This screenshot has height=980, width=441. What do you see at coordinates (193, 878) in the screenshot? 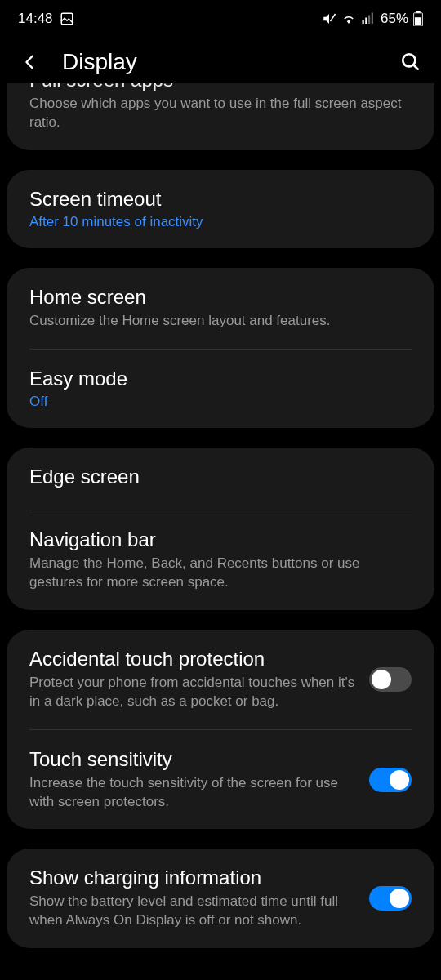
I see `item-title: Show charging information` at bounding box center [193, 878].